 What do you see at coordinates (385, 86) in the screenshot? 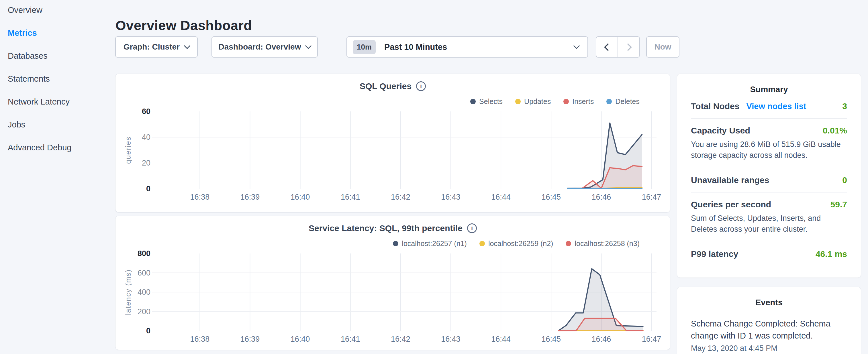
I see `chart-title: SQL Queries` at bounding box center [385, 86].